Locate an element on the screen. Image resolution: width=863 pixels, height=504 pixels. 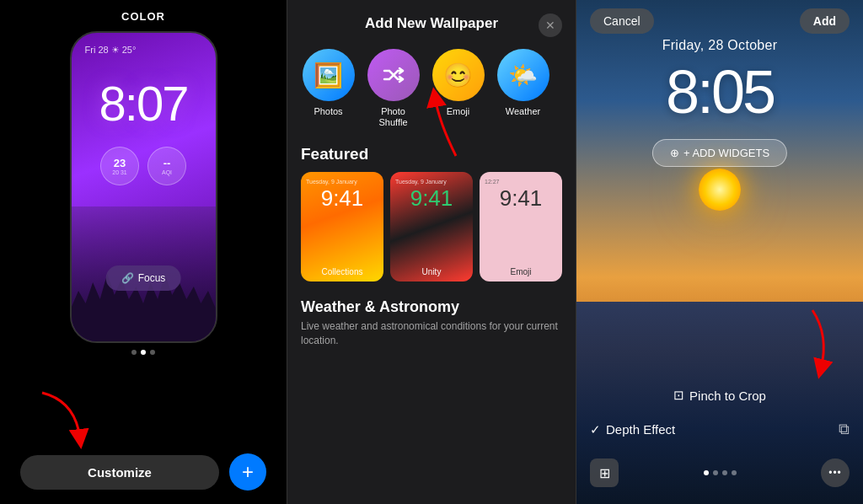
featured-emoji-wallpaper: 12:27 9:41 Emoji is located at coordinates (521, 227).